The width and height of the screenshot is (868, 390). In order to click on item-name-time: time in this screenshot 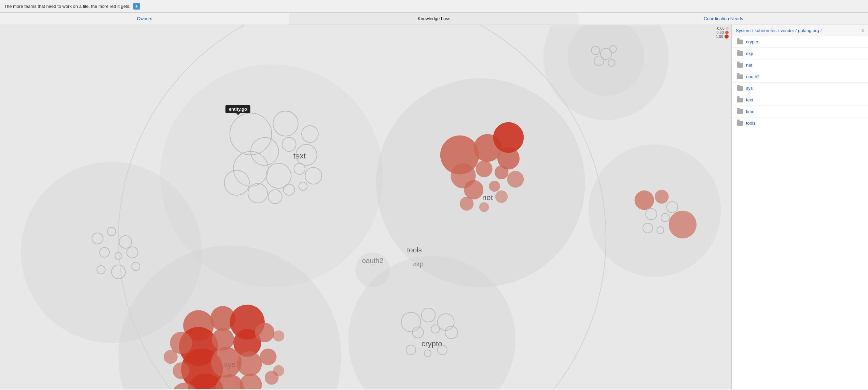, I will do `click(750, 111)`.